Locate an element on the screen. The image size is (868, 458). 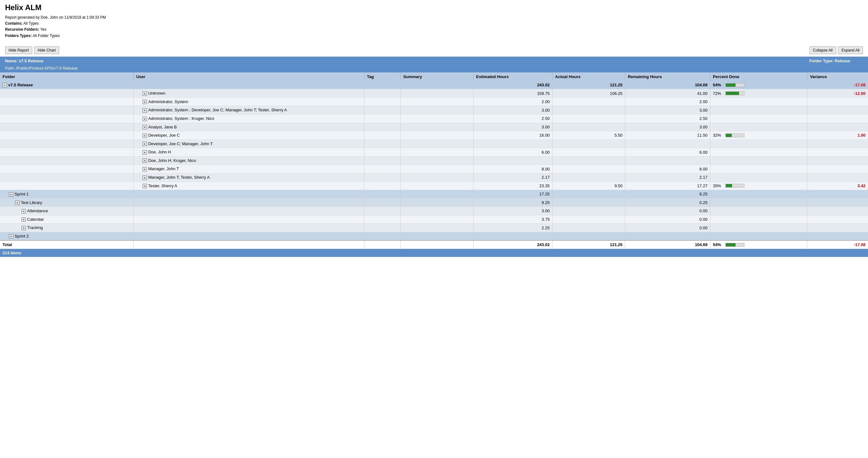
table-row: +Doe, John H6.006.00 is located at coordinates (434, 152).